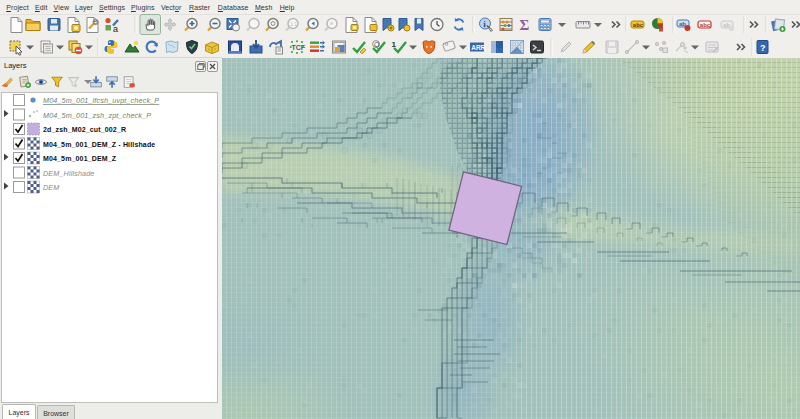 Image resolution: width=800 pixels, height=419 pixels. I want to click on svg-text: M04_5m_001_DEM_Z, so click(80, 158).